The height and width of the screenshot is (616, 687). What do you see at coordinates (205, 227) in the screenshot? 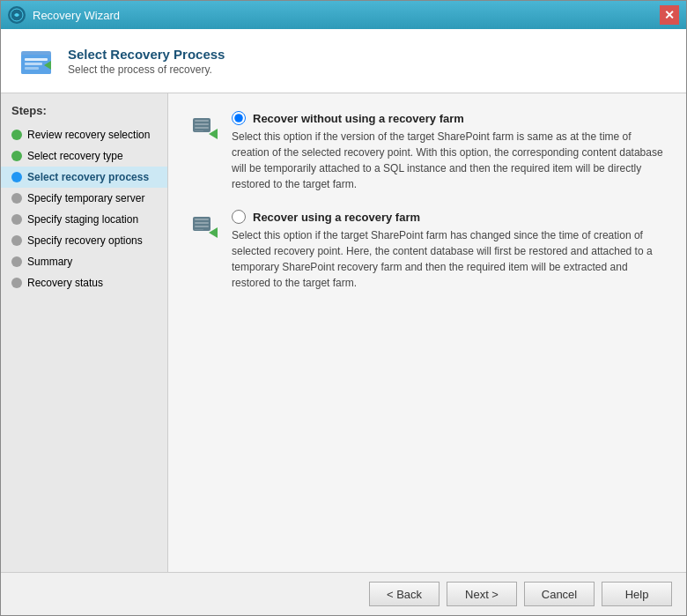
I see `option-icon-using-farm` at bounding box center [205, 227].